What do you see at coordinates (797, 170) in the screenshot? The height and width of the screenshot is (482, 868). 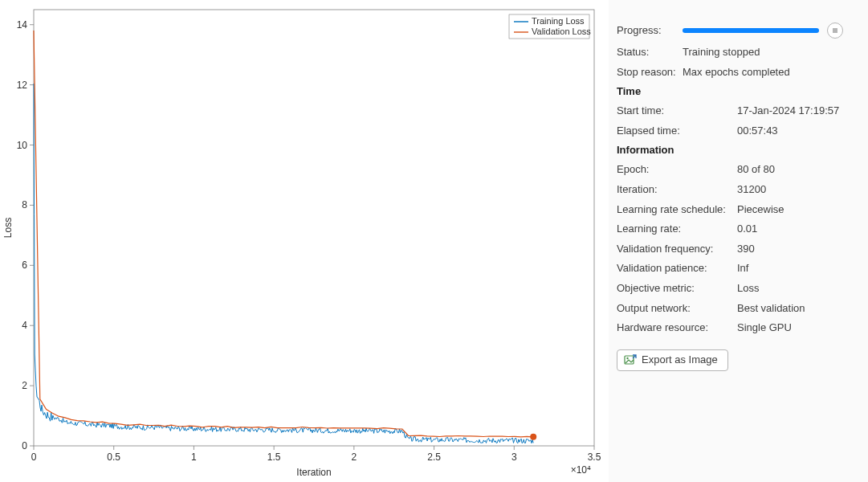 I see `epoch-value: 80 of 80` at bounding box center [797, 170].